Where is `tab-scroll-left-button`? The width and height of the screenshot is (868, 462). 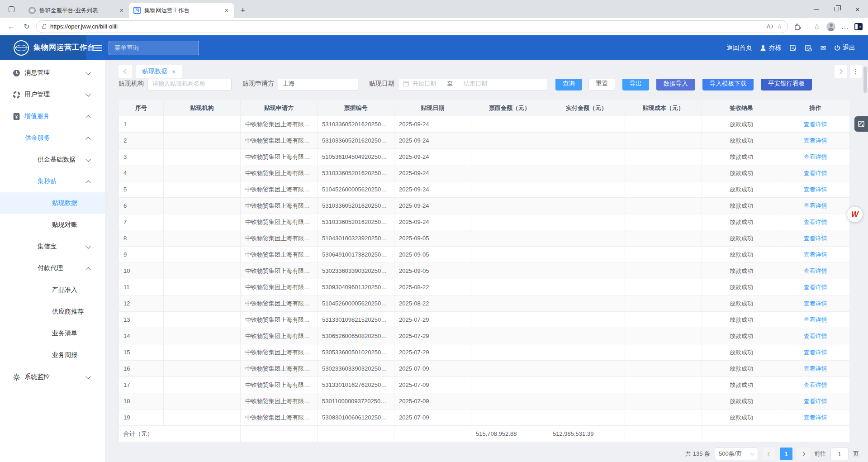
tab-scroll-left-button is located at coordinates (125, 71).